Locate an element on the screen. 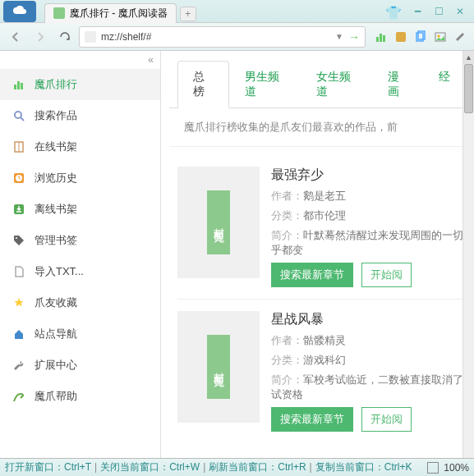 The image size is (474, 476). sidebar-item-label: 离线书架 is located at coordinates (56, 209).